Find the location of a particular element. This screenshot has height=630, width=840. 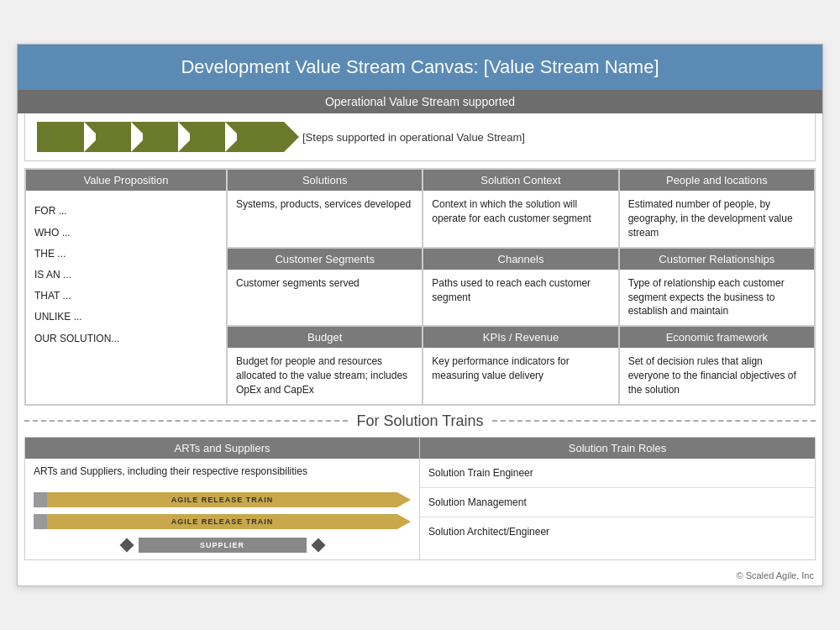

dashed-line-right is located at coordinates (654, 421).